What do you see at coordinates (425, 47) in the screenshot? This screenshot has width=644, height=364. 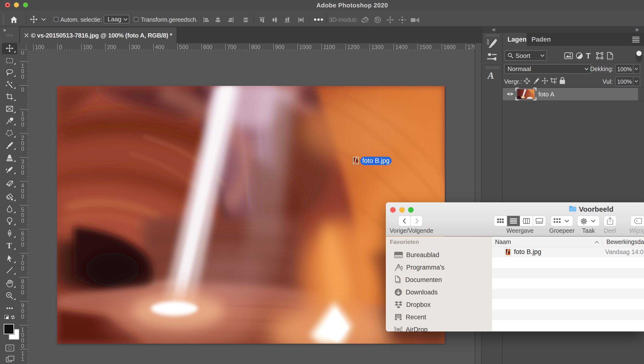 I see `svg-text: 1500` at bounding box center [425, 47].